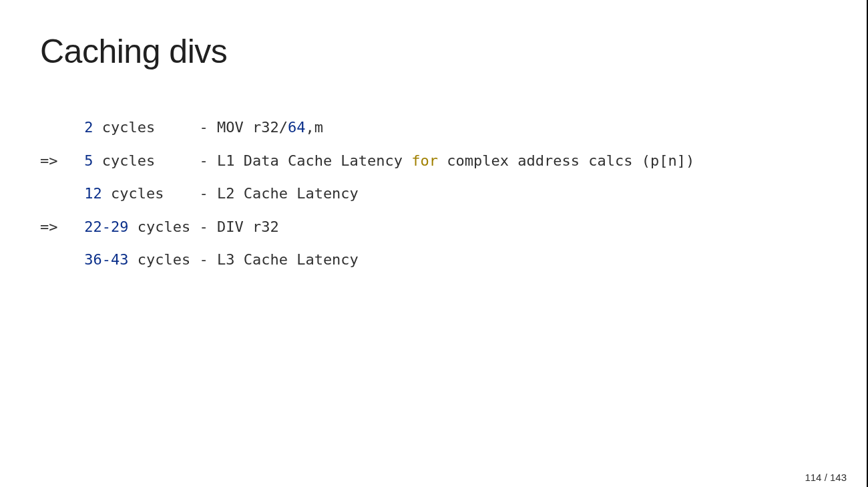 The image size is (868, 487). What do you see at coordinates (88, 160) in the screenshot?
I see `cycles-number: 5` at bounding box center [88, 160].